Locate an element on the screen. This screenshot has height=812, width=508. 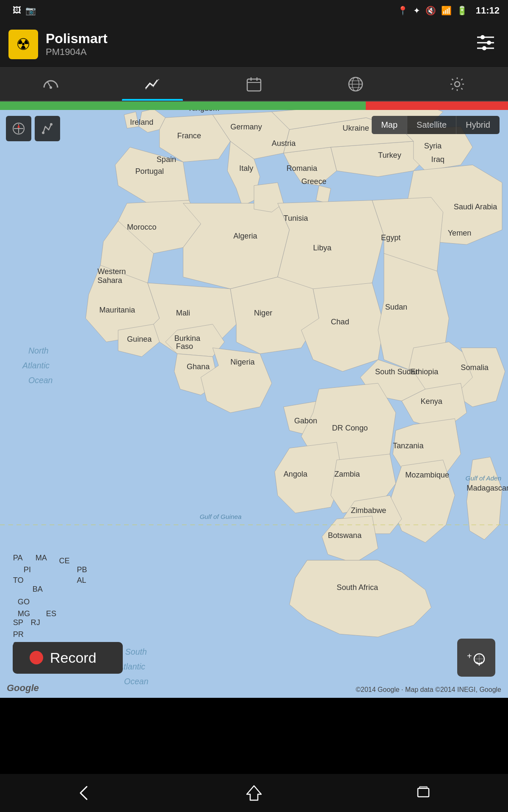
svg-text: Ghana is located at coordinates (198, 367).